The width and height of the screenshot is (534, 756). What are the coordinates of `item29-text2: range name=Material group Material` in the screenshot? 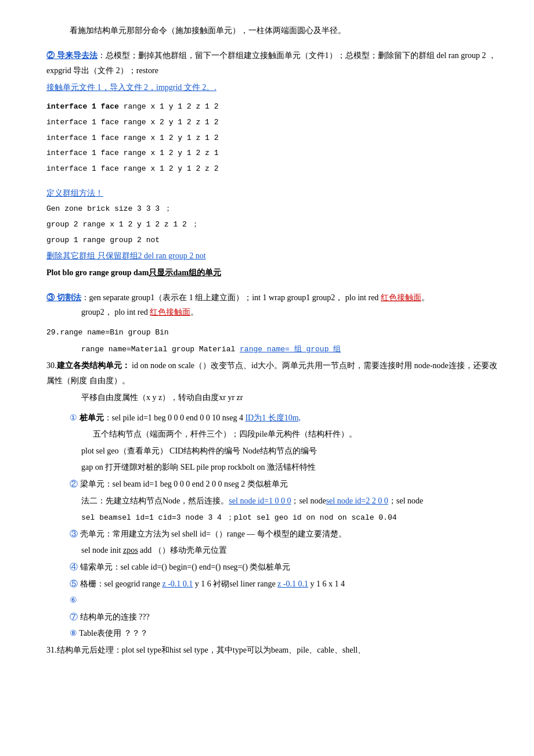 It's located at (160, 350).